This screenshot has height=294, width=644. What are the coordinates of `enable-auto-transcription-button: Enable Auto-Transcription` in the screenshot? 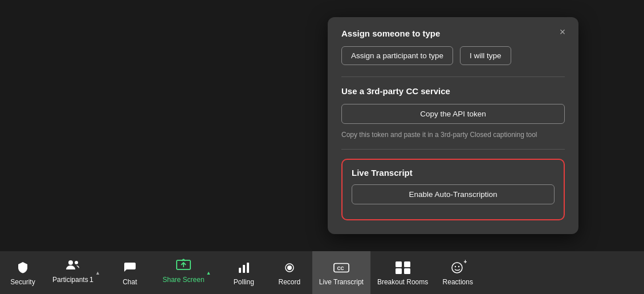 It's located at (453, 194).